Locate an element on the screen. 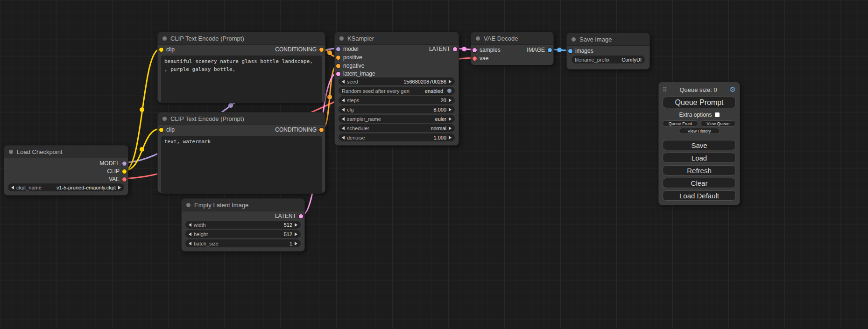 The width and height of the screenshot is (868, 329). clear-button: Clear is located at coordinates (699, 183).